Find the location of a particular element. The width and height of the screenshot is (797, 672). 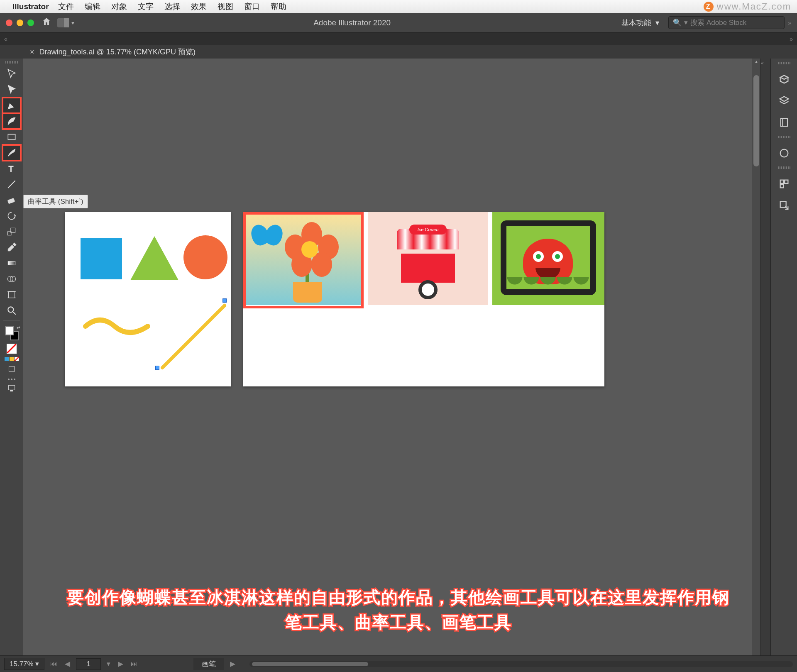

draw-mode is located at coordinates (12, 369).